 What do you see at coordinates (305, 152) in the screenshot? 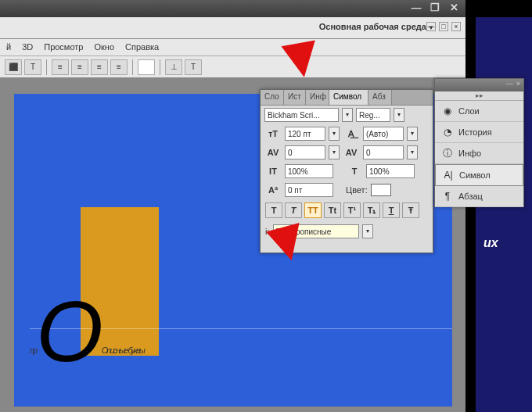
I see `kerning-input` at bounding box center [305, 152].